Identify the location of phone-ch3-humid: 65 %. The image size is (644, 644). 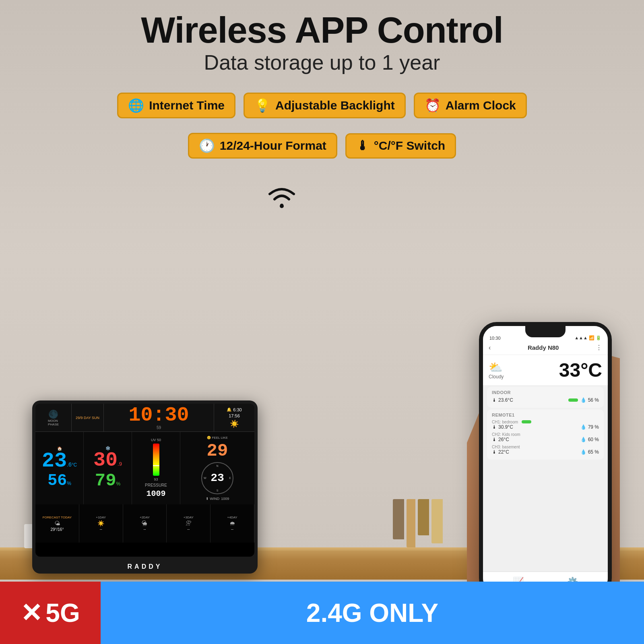
(593, 452).